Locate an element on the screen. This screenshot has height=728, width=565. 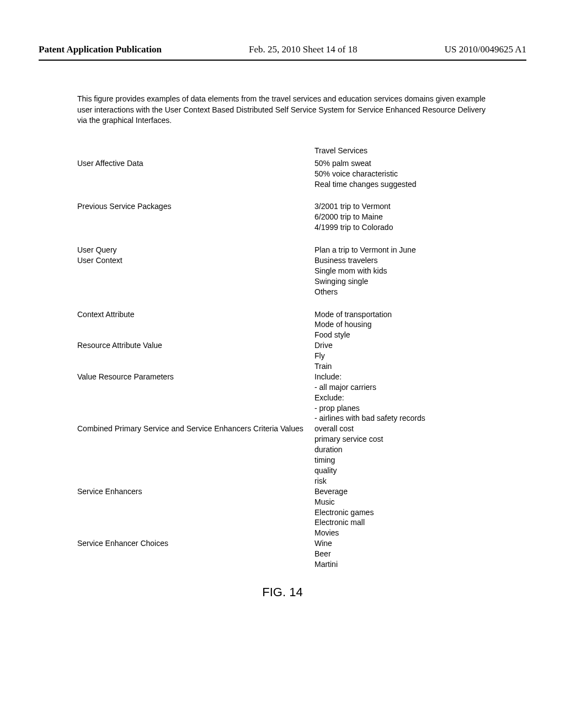
row-label: Value Resource Parameters is located at coordinates (196, 398).